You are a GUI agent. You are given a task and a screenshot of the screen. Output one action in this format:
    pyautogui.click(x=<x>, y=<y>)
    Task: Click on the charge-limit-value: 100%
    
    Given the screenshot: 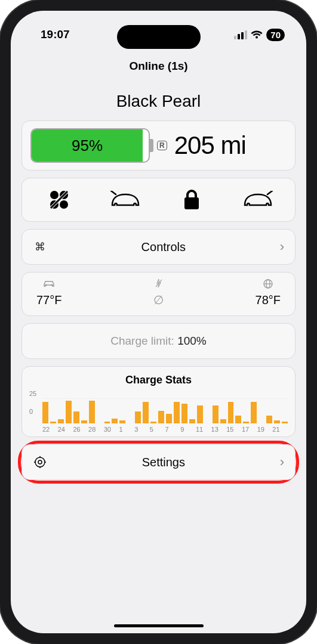 What is the action you would take?
    pyautogui.click(x=192, y=341)
    